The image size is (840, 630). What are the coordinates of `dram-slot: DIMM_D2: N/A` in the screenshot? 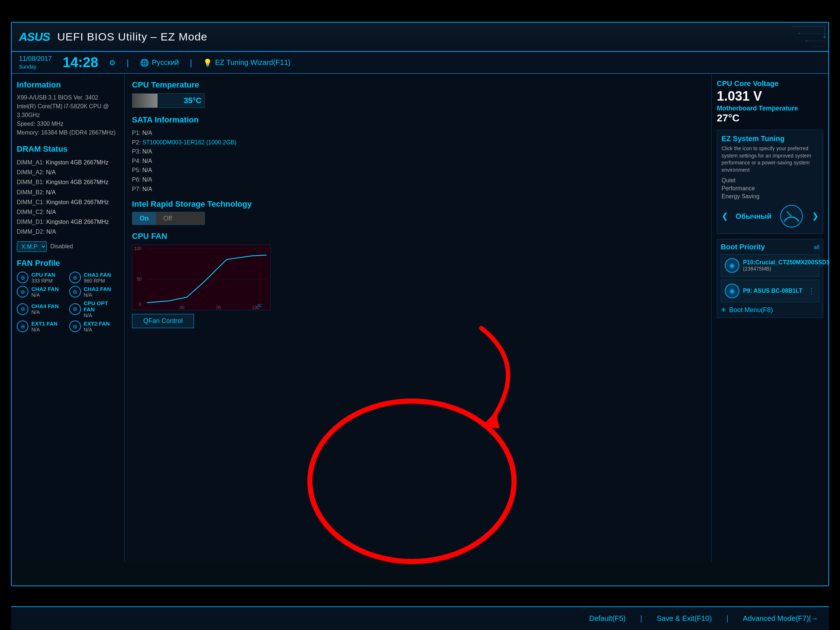 It's located at (68, 232).